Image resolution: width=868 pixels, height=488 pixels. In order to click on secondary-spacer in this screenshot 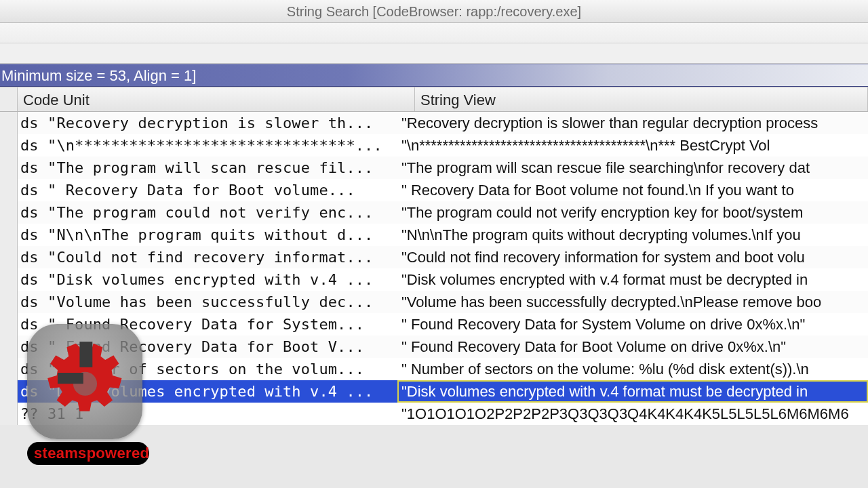, I will do `click(434, 54)`.